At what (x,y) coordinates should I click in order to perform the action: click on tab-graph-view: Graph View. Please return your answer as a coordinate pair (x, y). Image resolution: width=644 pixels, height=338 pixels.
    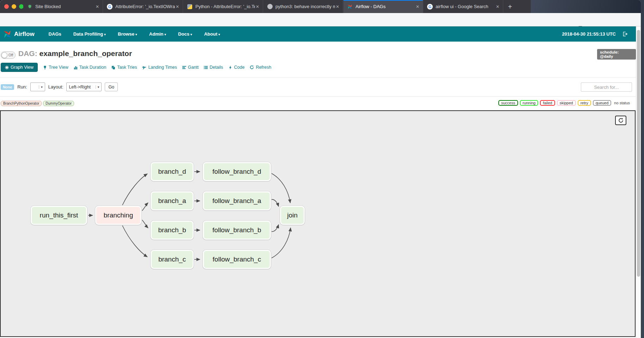
    Looking at the image, I should click on (19, 67).